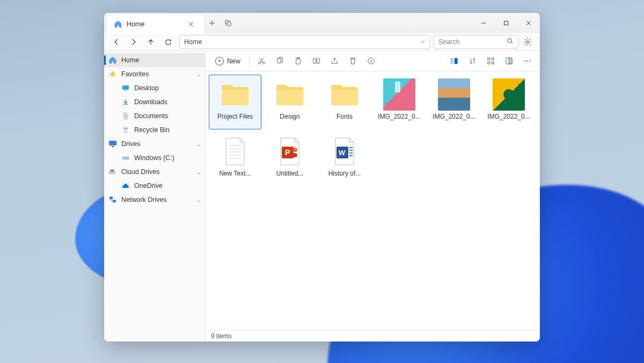 This screenshot has width=644, height=363. Describe the element at coordinates (155, 158) in the screenshot. I see `sidebar-item-windows-c: Windows (C:)` at that location.